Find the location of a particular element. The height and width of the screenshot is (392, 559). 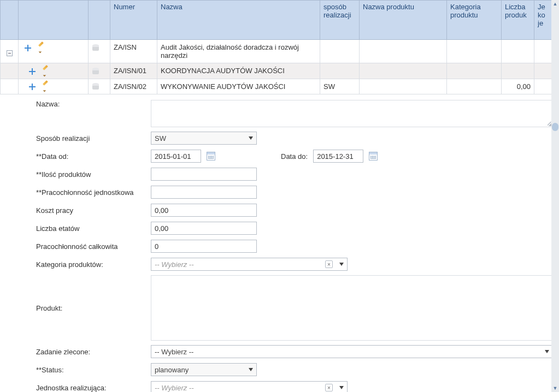

header-jekoje: Je ko je is located at coordinates (543, 20).